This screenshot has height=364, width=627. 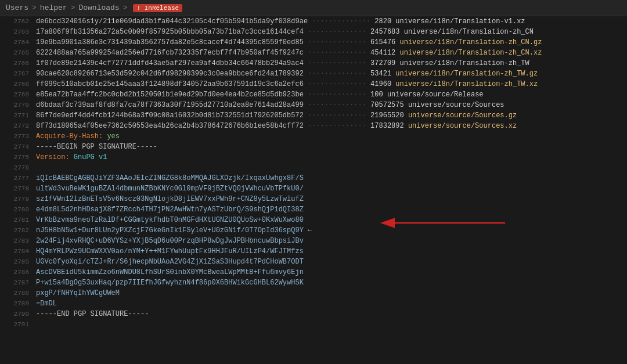 What do you see at coordinates (170, 251) in the screenshot?
I see `text-segment: HQ4mYRLPWz9UCmWXXV0ao/nYM+Y++M1FYwhUuptF…` at bounding box center [170, 251].